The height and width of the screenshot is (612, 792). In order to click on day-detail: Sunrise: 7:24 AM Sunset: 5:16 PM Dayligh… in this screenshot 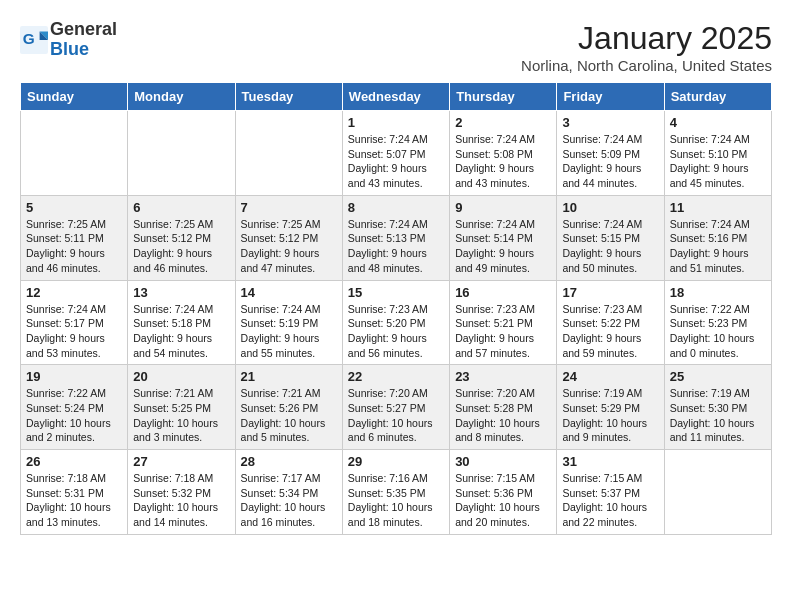, I will do `click(718, 246)`.